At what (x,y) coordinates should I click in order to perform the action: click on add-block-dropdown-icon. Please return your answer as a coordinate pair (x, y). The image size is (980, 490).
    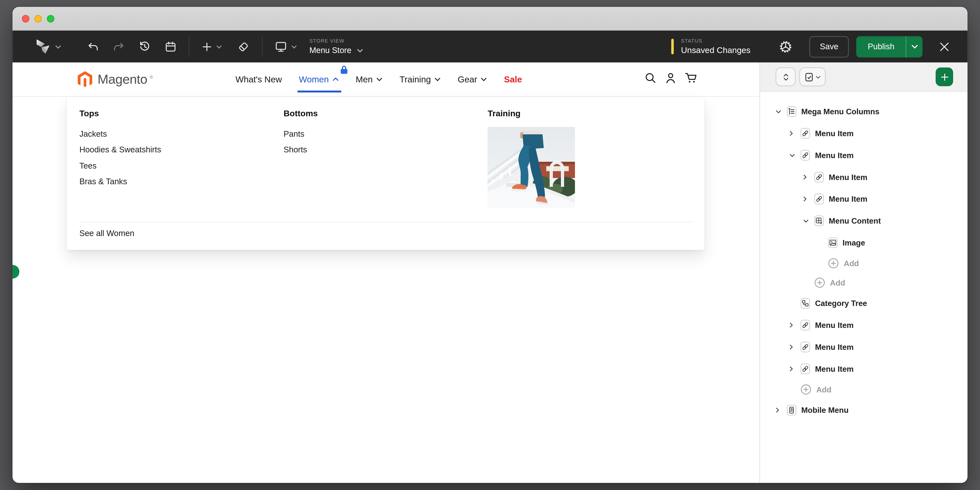
    Looking at the image, I should click on (219, 46).